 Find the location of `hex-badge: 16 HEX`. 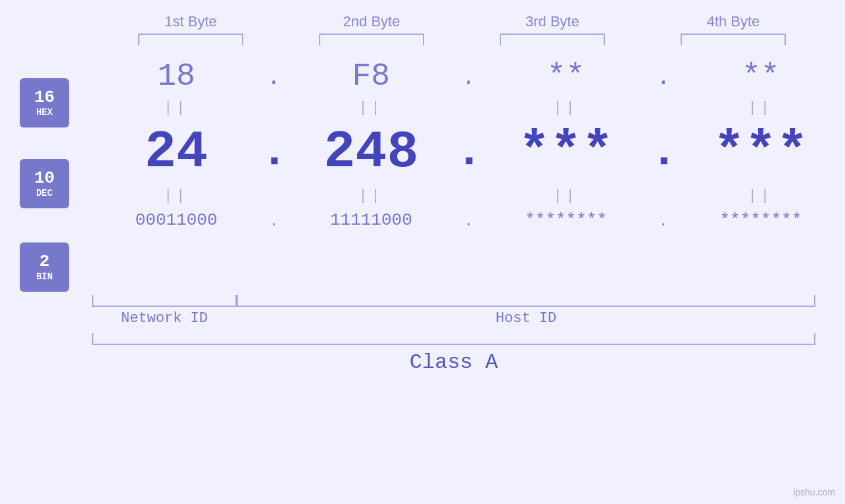

hex-badge: 16 HEX is located at coordinates (45, 103).